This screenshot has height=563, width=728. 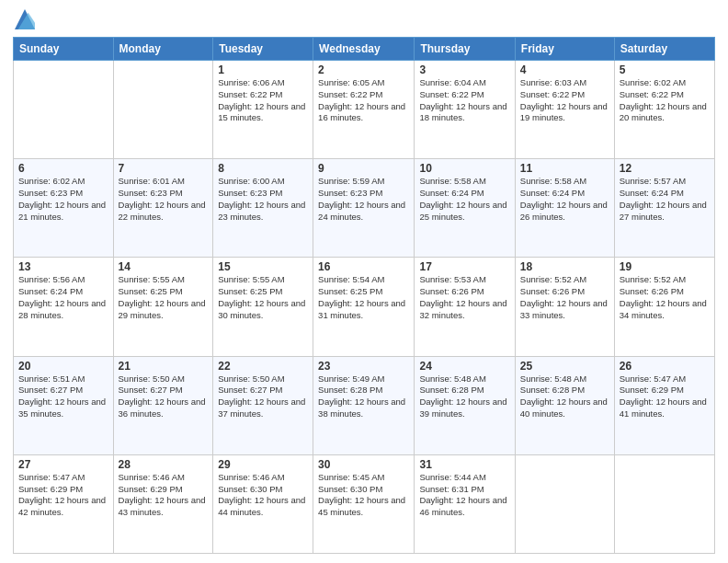 What do you see at coordinates (665, 366) in the screenshot?
I see `day-number: 26` at bounding box center [665, 366].